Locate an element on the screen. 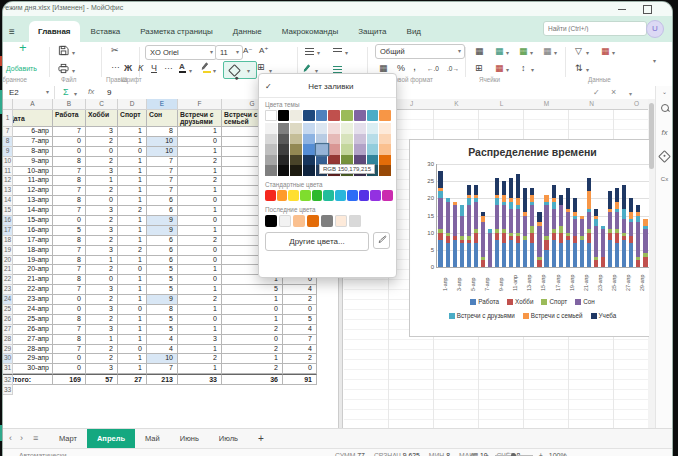 This screenshot has height=456, width=678. zoom-in-button: + is located at coordinates (541, 454).